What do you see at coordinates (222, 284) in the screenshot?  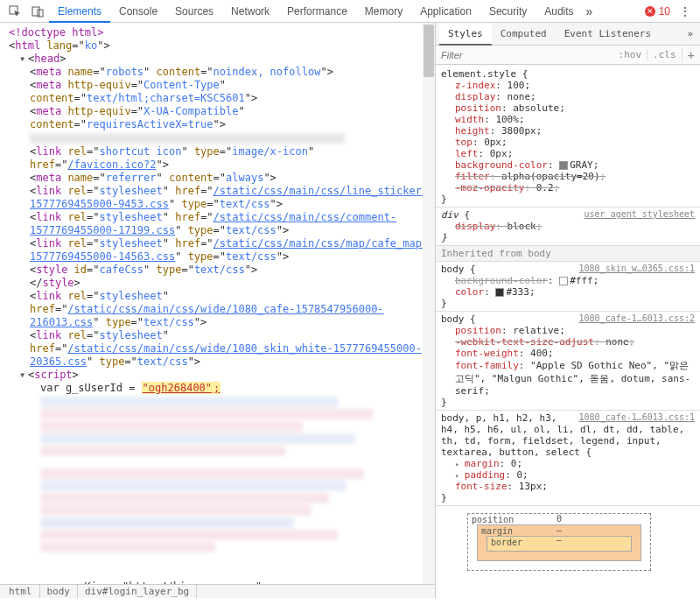 I see `dom-line: </style>` at bounding box center [222, 284].